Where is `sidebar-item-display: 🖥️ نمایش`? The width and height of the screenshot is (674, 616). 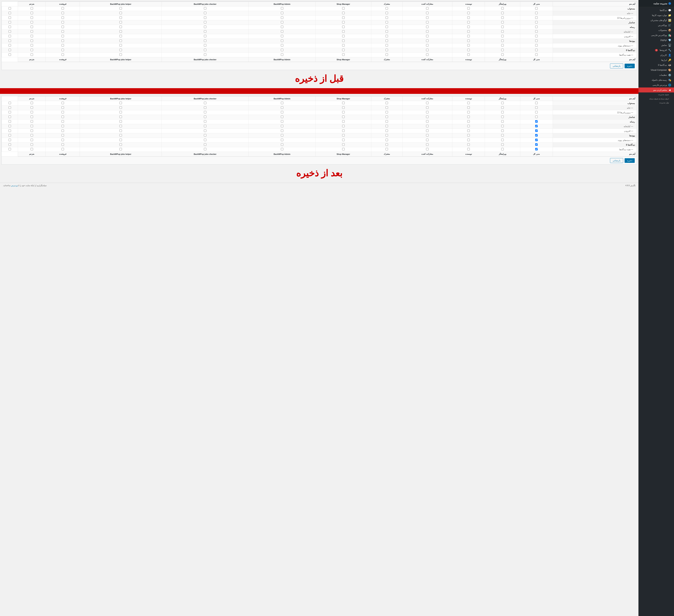
sidebar-item-display: 🖥️ نمایش is located at coordinates (656, 45).